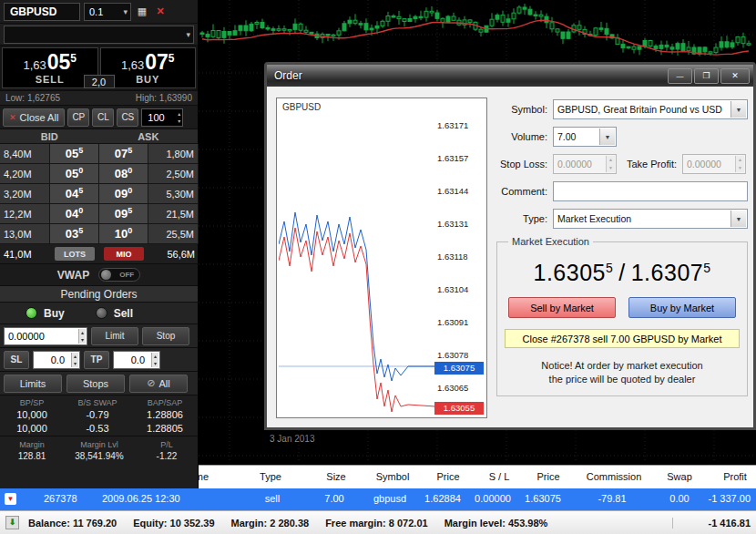 This screenshot has height=534, width=756. What do you see at coordinates (443, 498) in the screenshot?
I see `cell-price: 1.62884` at bounding box center [443, 498].